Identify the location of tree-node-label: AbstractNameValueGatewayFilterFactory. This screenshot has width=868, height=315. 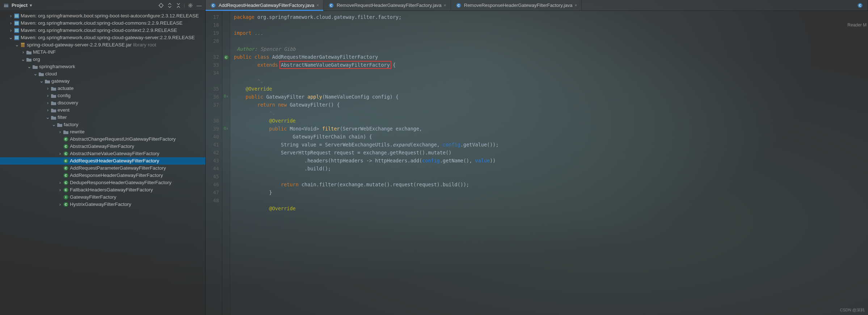
(114, 154).